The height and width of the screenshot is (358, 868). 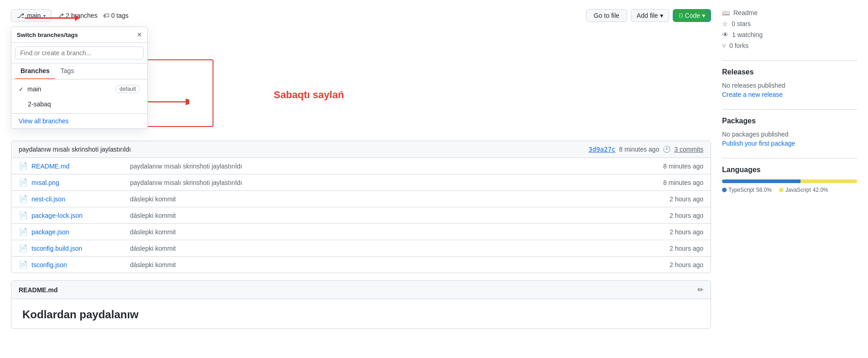 I want to click on file-name-readme: README.md, so click(x=77, y=166).